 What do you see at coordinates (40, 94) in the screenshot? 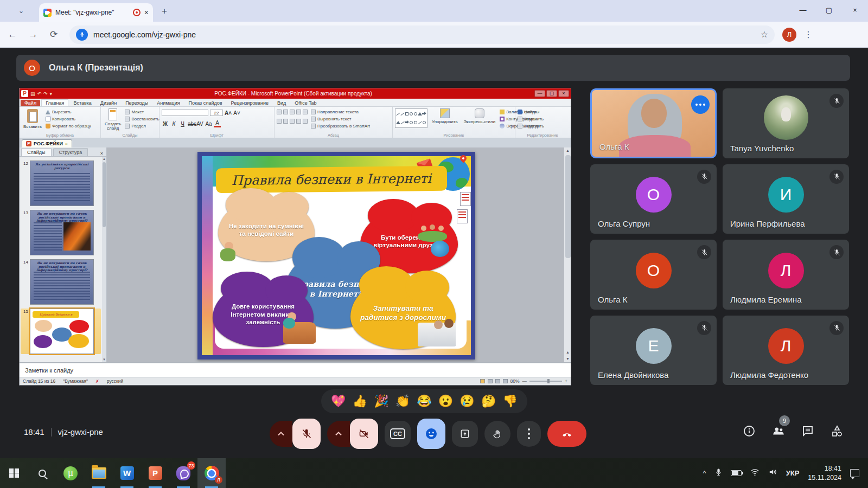
I see `ppt-undo-icon: ↶` at bounding box center [40, 94].